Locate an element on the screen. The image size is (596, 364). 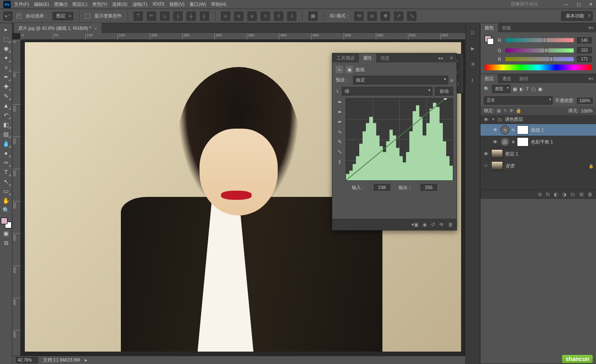
output-value: 255 is located at coordinates (429, 187).